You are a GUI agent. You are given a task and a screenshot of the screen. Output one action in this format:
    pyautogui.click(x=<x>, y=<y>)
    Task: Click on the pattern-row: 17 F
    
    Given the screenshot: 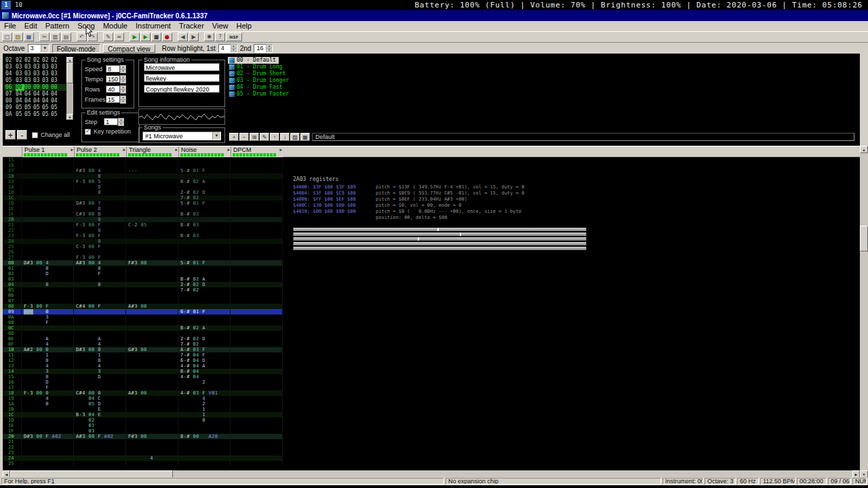 What is the action you would take?
    pyautogui.click(x=142, y=388)
    